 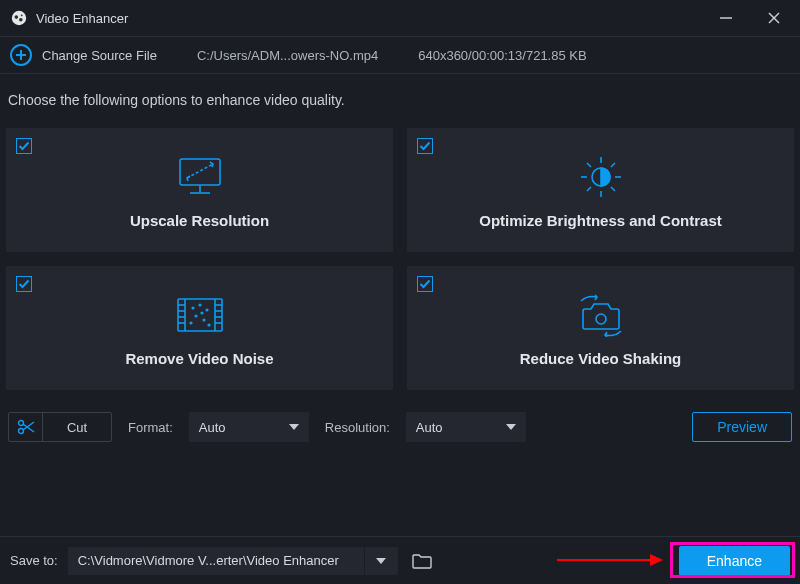 What do you see at coordinates (150, 428) in the screenshot?
I see `format-label: Format:` at bounding box center [150, 428].